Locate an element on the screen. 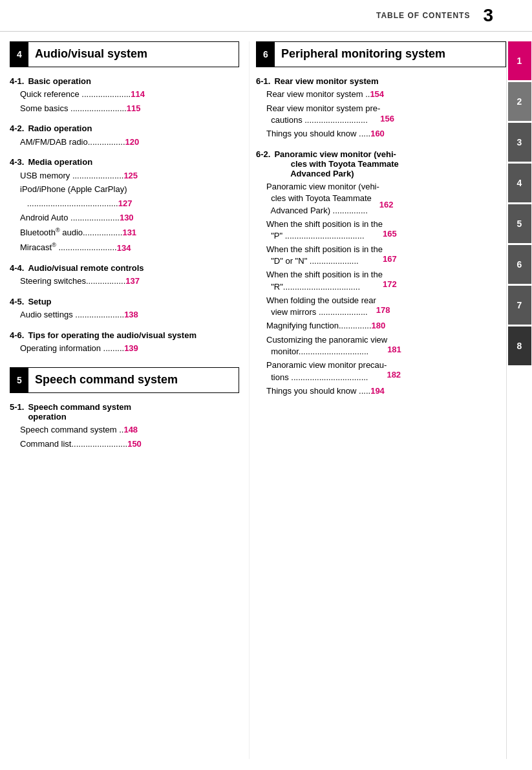 Image resolution: width=532 pixels, height=770 pixels. subsection-4-4: 4-4. Audio/visual remote controls Steeri… is located at coordinates (124, 276).